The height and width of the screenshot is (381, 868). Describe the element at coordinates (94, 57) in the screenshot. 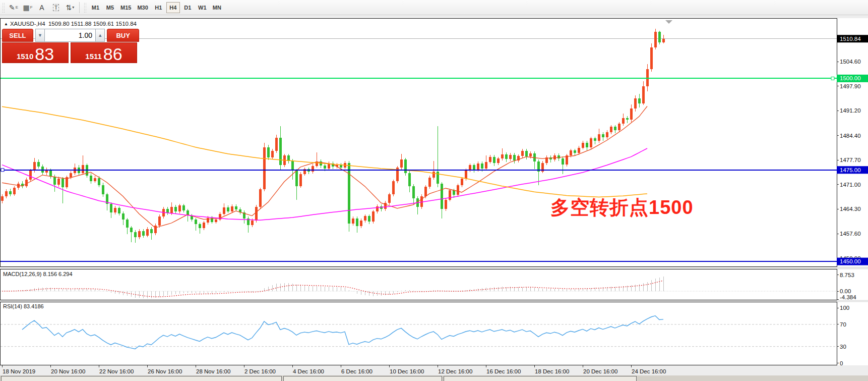

I see `buy-price-base: 1511` at that location.